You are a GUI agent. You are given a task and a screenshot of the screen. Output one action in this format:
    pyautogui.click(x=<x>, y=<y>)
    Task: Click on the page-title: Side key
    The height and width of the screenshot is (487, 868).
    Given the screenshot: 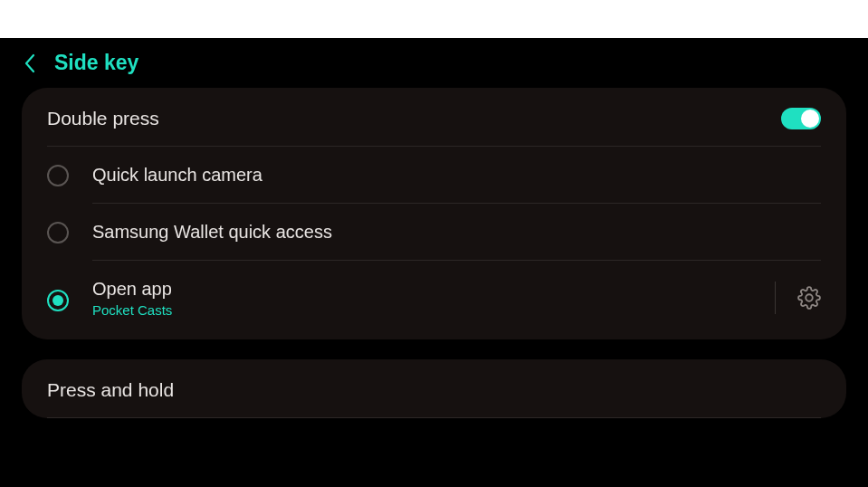 What is the action you would take?
    pyautogui.click(x=96, y=63)
    